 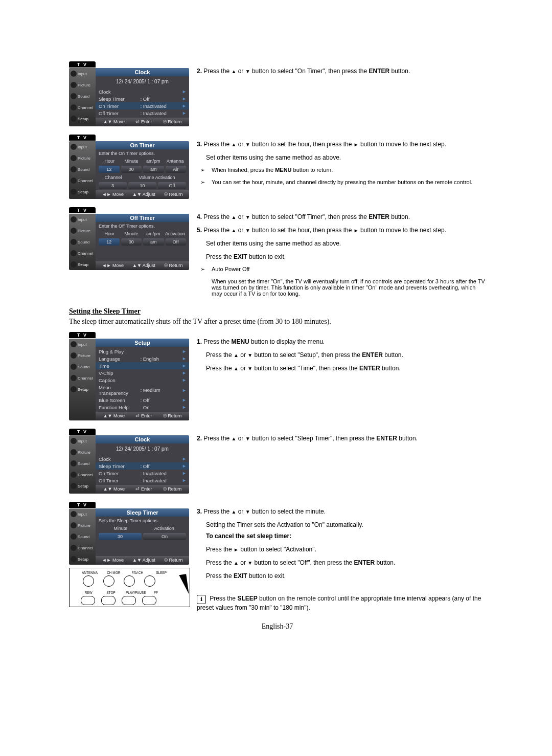 I want to click on osd-setup: Input Picture Sound Channel Setup Setup …, so click(x=129, y=380).